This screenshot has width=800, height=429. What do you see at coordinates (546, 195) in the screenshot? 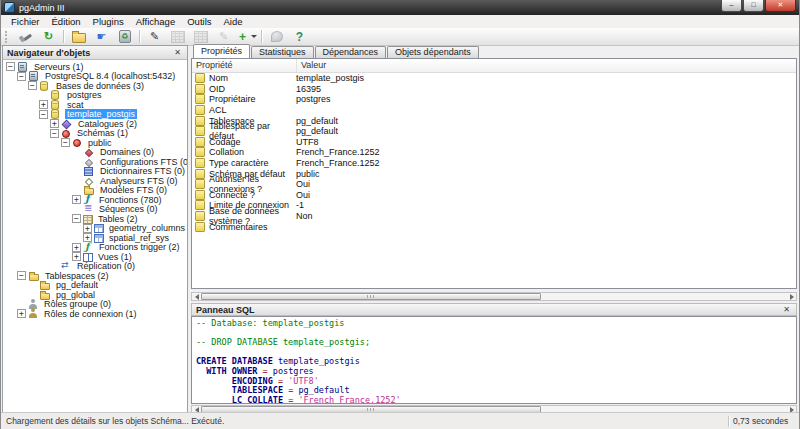
I see `property-value: Oui` at bounding box center [546, 195].